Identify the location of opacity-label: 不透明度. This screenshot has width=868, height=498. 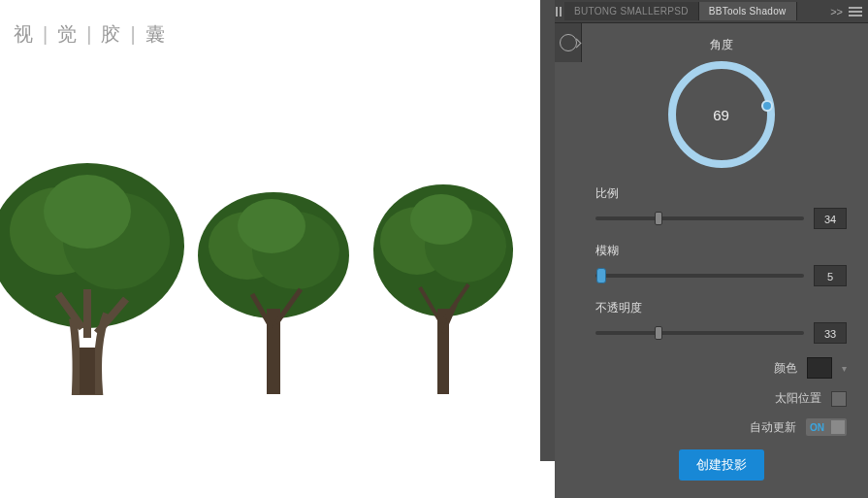
(722, 309).